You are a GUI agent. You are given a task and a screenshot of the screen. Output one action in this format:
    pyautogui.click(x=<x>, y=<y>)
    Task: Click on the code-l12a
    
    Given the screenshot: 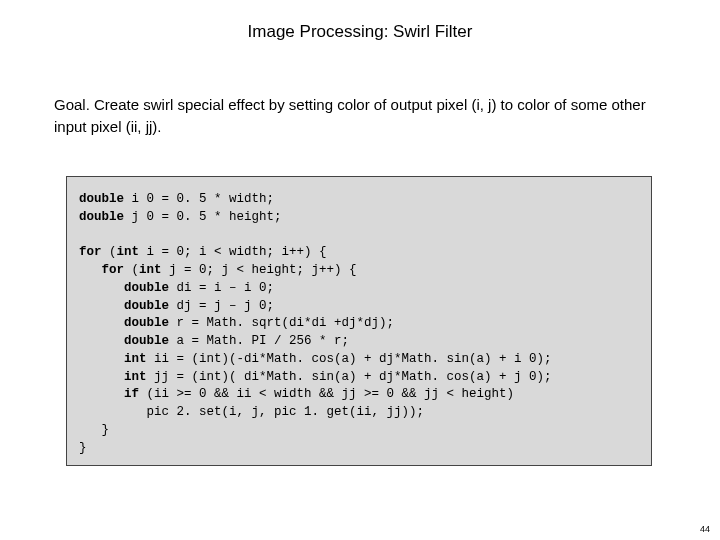 What is the action you would take?
    pyautogui.click(x=102, y=394)
    